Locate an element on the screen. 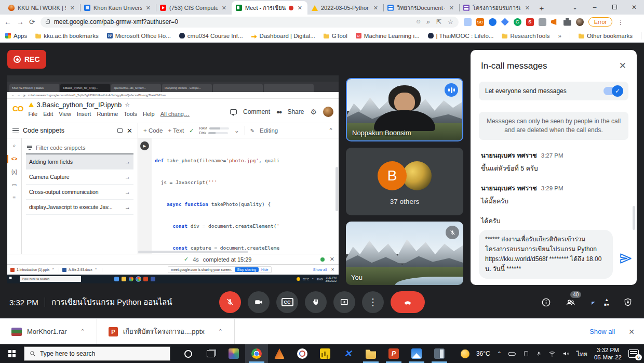 The width and height of the screenshot is (644, 363). dismiss-icon: ✕ is located at coordinates (332, 259).